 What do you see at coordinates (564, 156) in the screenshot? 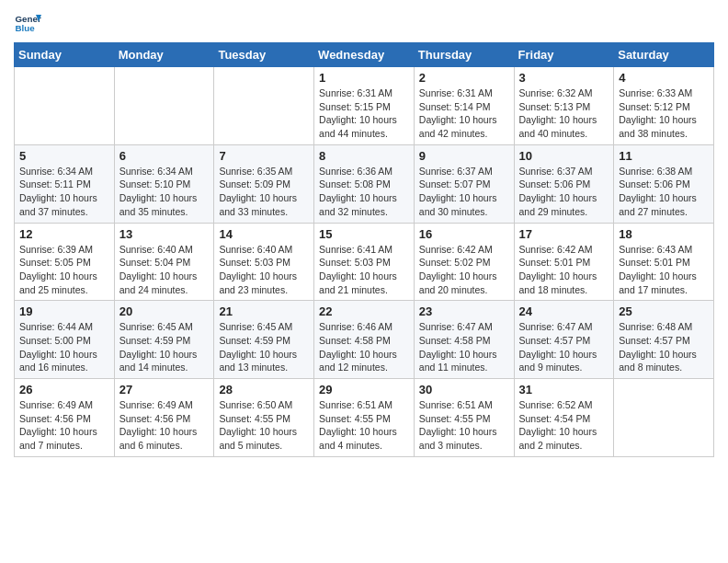
I see `day-number: 10` at bounding box center [564, 156].